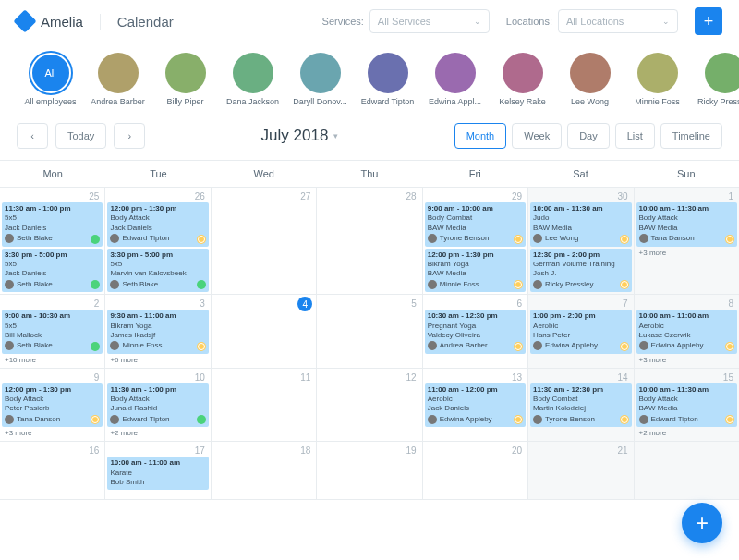 The image size is (739, 560). I want to click on assignee-name: Tana Danson, so click(672, 238).